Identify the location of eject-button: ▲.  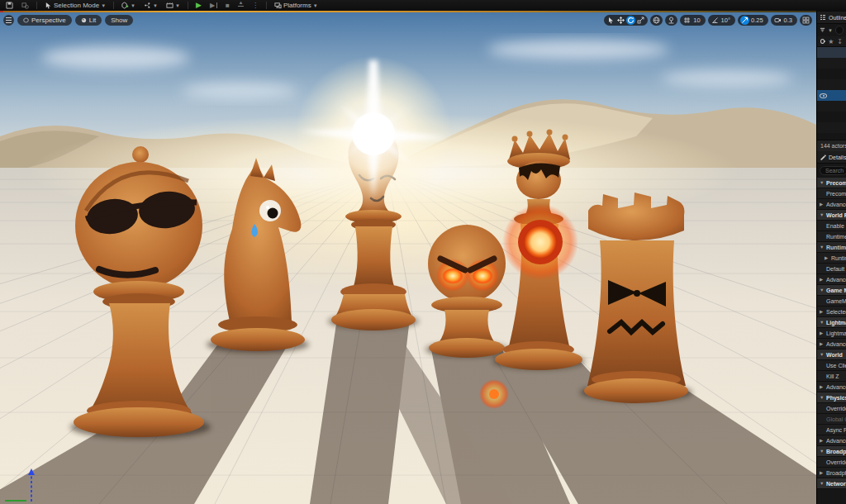
(241, 6).